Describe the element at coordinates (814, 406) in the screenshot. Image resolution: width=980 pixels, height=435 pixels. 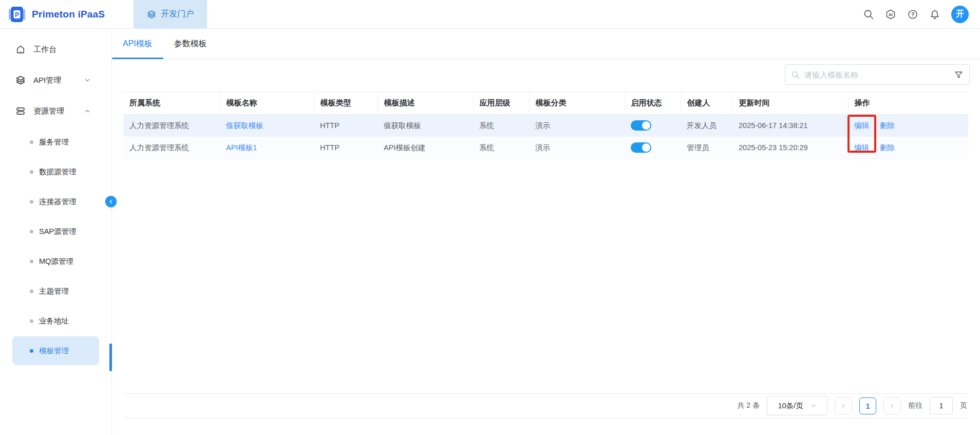
I see `chevron-down-icon` at that location.